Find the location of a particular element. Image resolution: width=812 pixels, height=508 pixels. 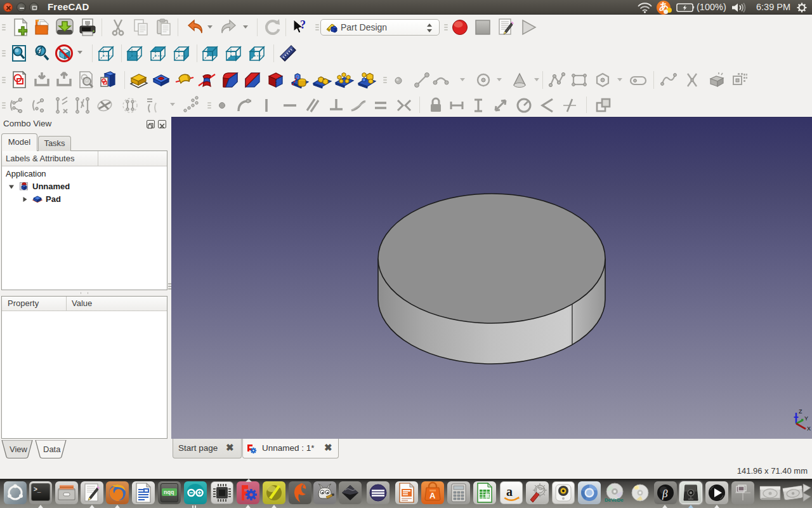

svg-text: a is located at coordinates (509, 491).